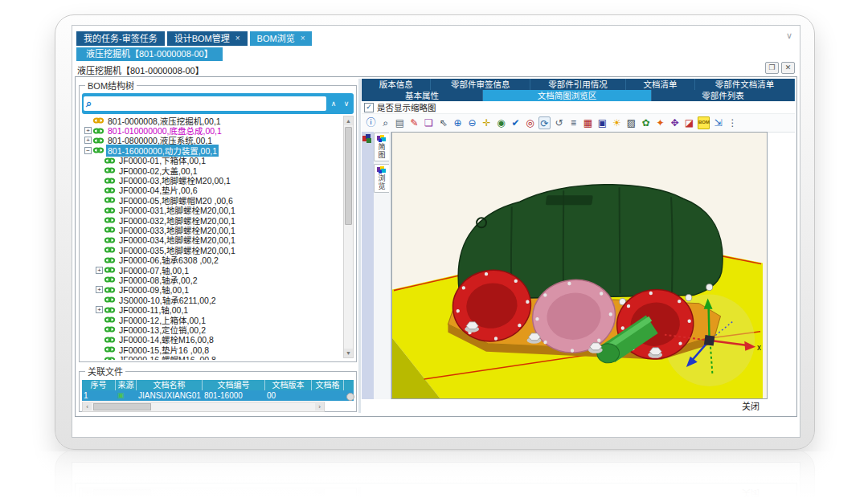 The width and height of the screenshot is (868, 498). Describe the element at coordinates (383, 151) in the screenshot. I see `document-tab-label: 简图` at that location.